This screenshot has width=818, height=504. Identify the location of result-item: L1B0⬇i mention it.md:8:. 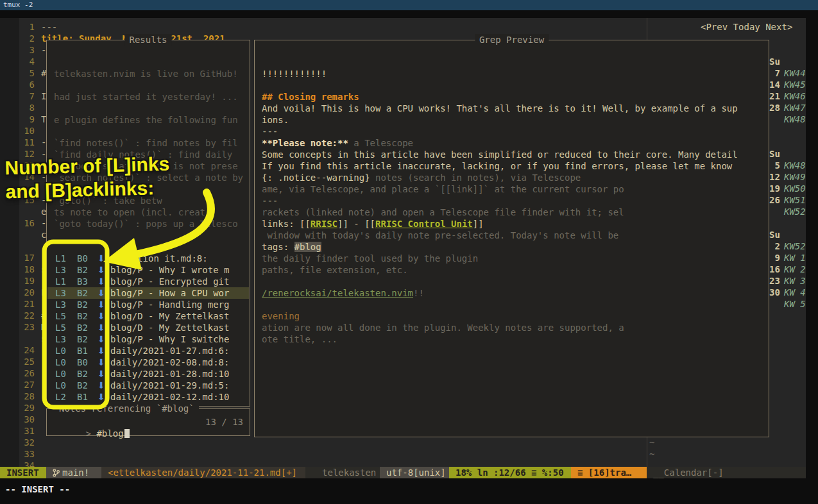
(148, 258).